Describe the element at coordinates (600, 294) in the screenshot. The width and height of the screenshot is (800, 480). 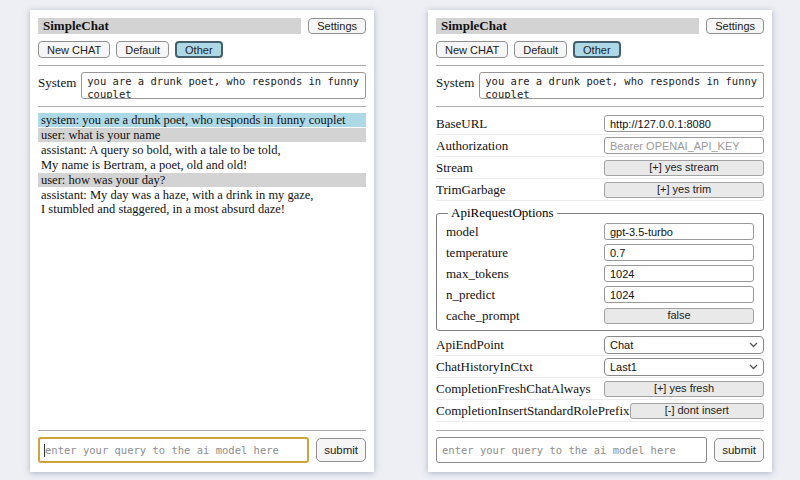
I see `setting-row-n-predict: n_predict` at that location.